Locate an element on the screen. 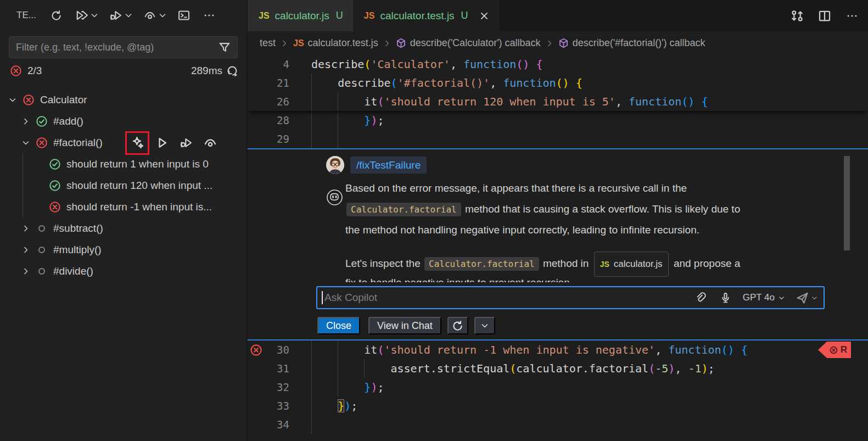 The height and width of the screenshot is (441, 868). tree-item--multiply-: #multiply() is located at coordinates (123, 249).